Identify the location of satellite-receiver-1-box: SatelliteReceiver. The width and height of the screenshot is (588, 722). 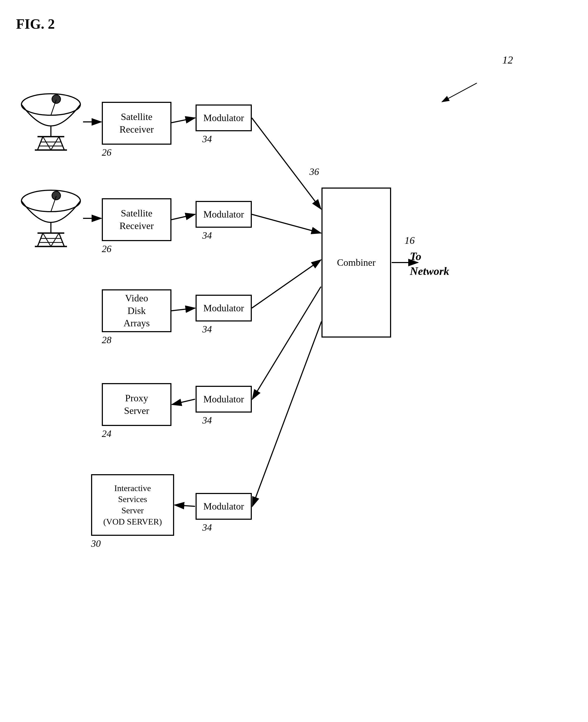
(137, 123).